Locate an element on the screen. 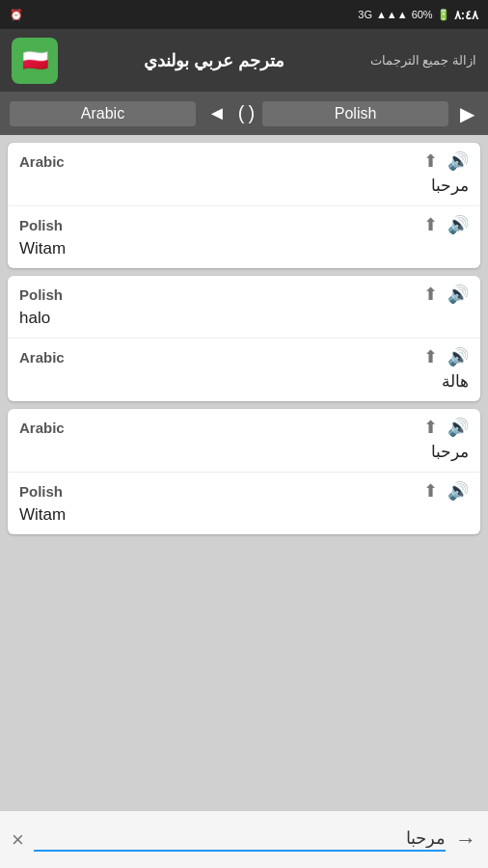 The width and height of the screenshot is (488, 868). card3-bottom-header: Polish ⬆ 🔊 is located at coordinates (244, 491).